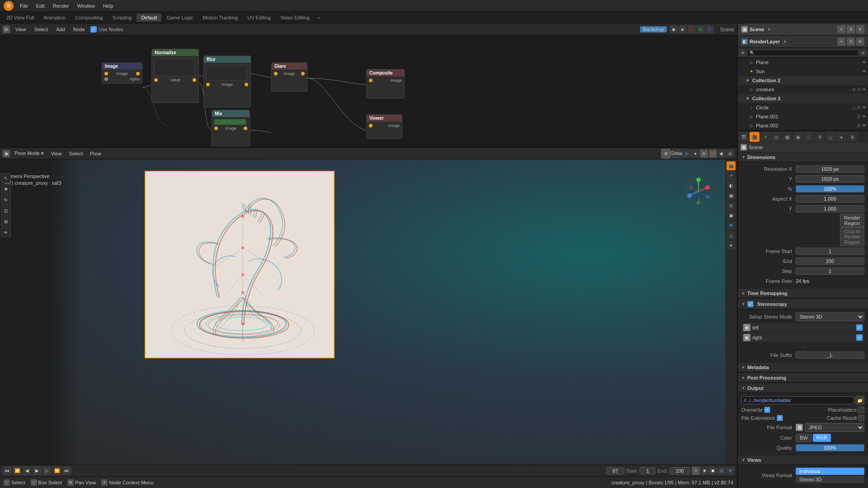 The width and height of the screenshot is (868, 488). I want to click on cache-result-checkbox, so click(861, 418).